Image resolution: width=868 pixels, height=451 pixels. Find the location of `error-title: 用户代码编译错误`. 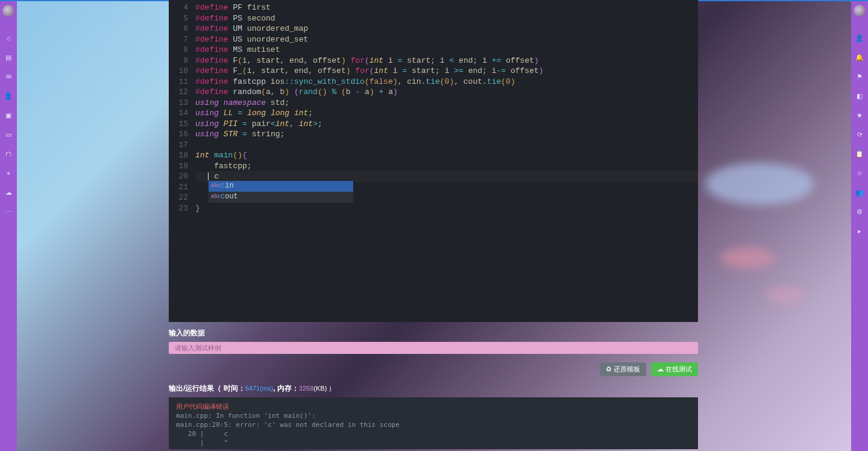

error-title: 用户代码编译错误 is located at coordinates (433, 406).